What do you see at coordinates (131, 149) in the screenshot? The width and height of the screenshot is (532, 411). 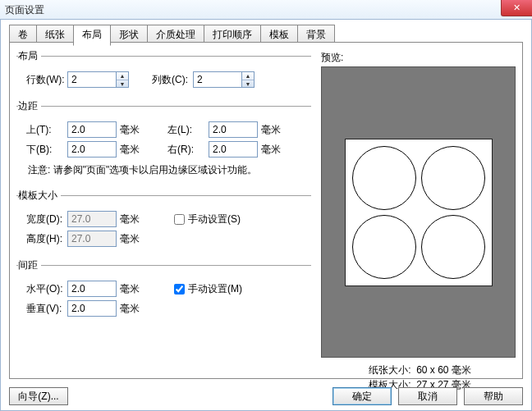 I see `margin-bottom-unit: 毫米` at bounding box center [131, 149].